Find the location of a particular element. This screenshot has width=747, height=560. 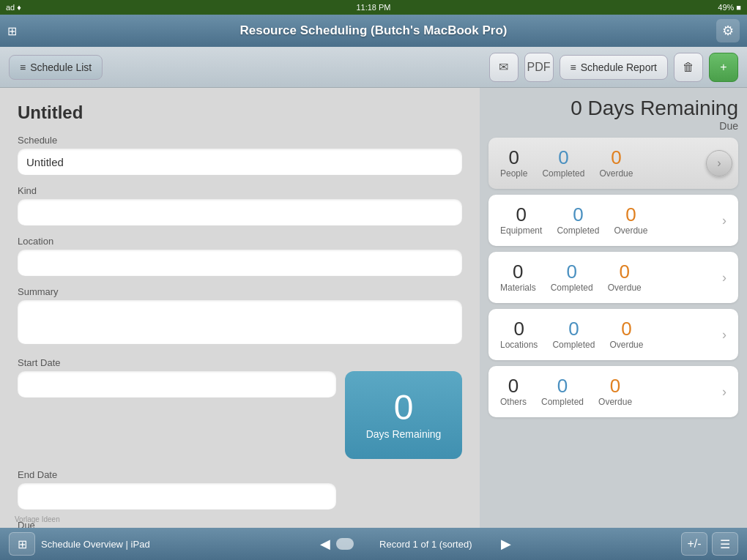

schedule-report-button: ≡ Schedule Report is located at coordinates (614, 67).